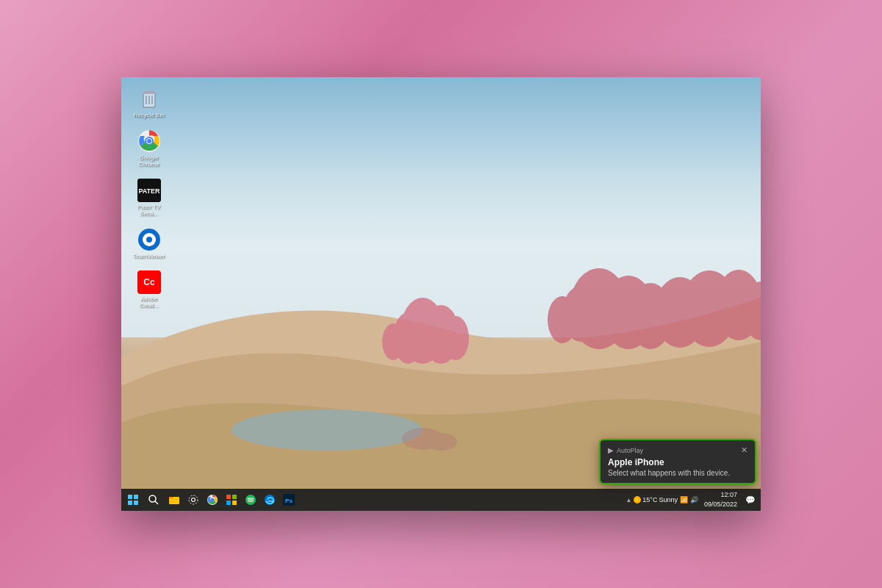 This screenshot has height=588, width=882. I want to click on notification-center-icon: 💬, so click(750, 500).